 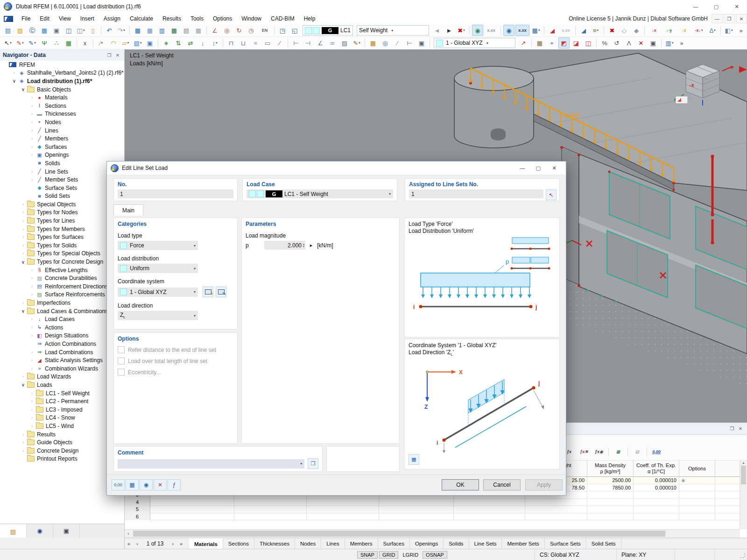 I want to click on row-number: 5, so click(x=137, y=510).